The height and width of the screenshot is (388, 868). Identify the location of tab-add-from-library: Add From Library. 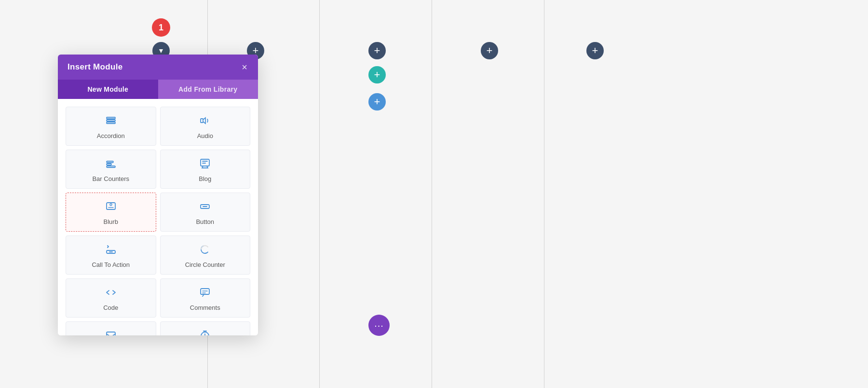
(208, 89).